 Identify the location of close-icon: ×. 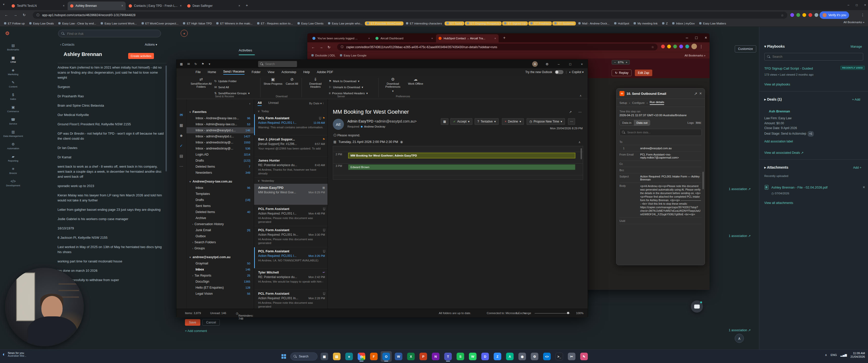
(582, 64).